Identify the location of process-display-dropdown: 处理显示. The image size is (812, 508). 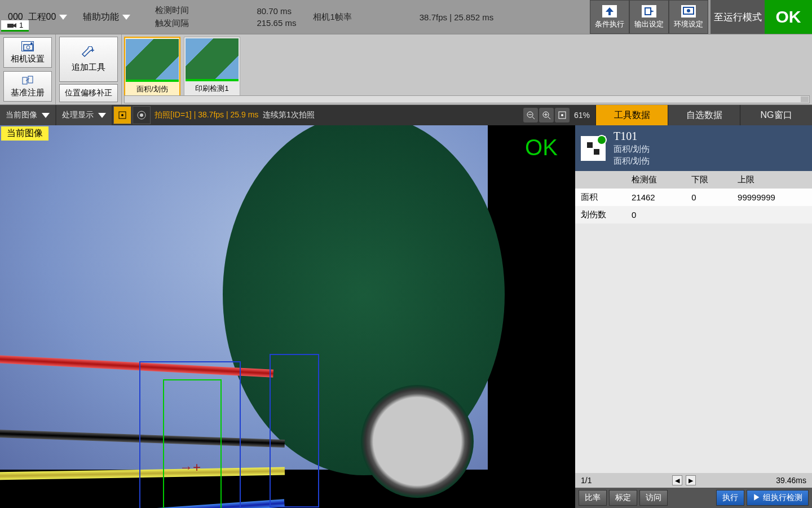
(84, 115).